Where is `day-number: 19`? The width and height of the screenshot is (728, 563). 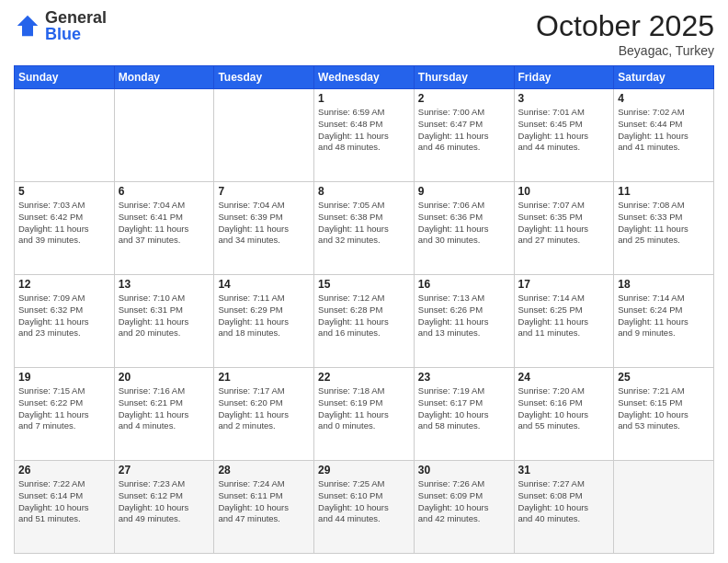
day-number: 19 is located at coordinates (64, 377).